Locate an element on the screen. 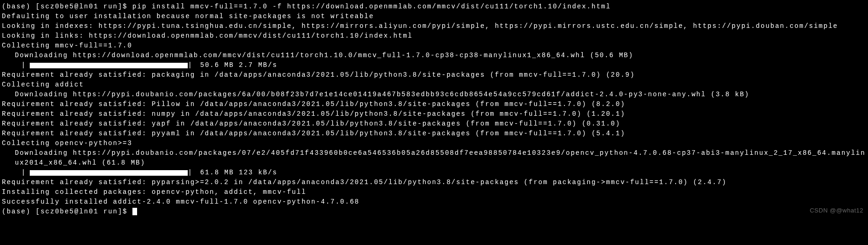 The image size is (868, 245). output-line: Requirement already satisfied: pyparsing… is located at coordinates (434, 182).